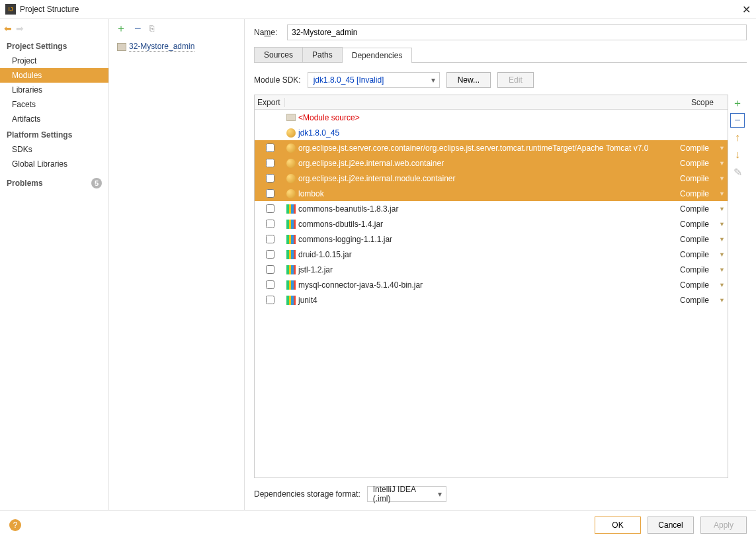 This screenshot has height=539, width=756. What do you see at coordinates (516, 80) in the screenshot?
I see `edit-sdk-button: Edit` at bounding box center [516, 80].